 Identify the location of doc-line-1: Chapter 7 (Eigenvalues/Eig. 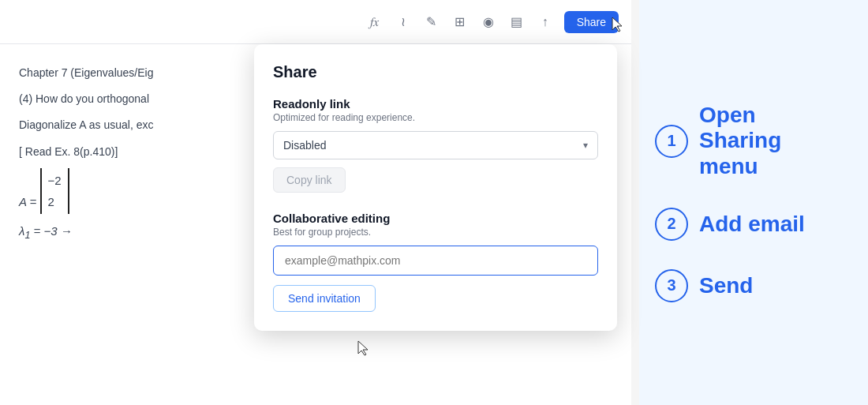
(126, 73).